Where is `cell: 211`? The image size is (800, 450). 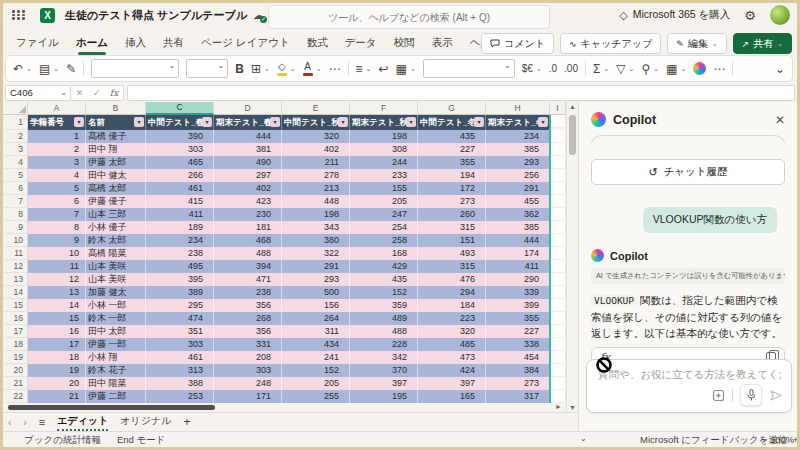 cell: 211 is located at coordinates (316, 162).